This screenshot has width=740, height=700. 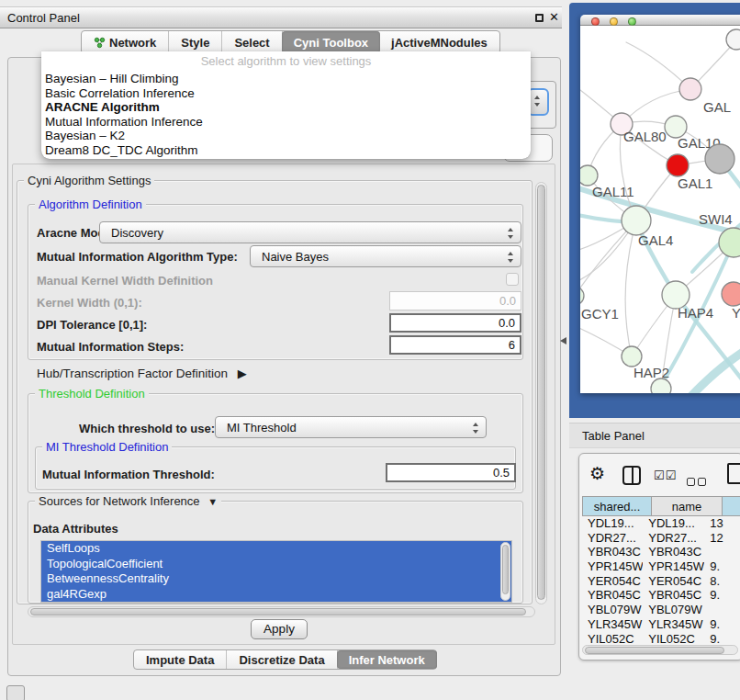 I want to click on deselect-all-boxes-icon, so click(x=698, y=481).